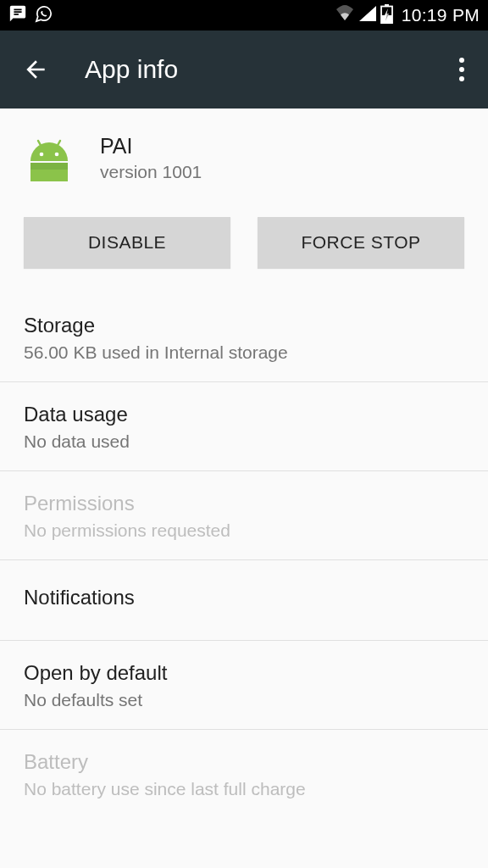 The image size is (488, 868). Describe the element at coordinates (244, 600) in the screenshot. I see `notifications-item: Notifications` at that location.